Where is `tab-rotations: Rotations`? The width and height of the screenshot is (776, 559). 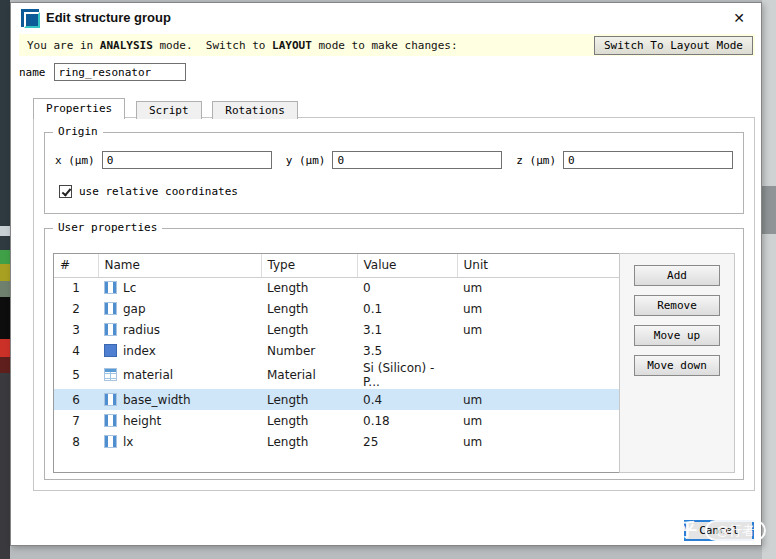
tab-rotations: Rotations is located at coordinates (255, 110).